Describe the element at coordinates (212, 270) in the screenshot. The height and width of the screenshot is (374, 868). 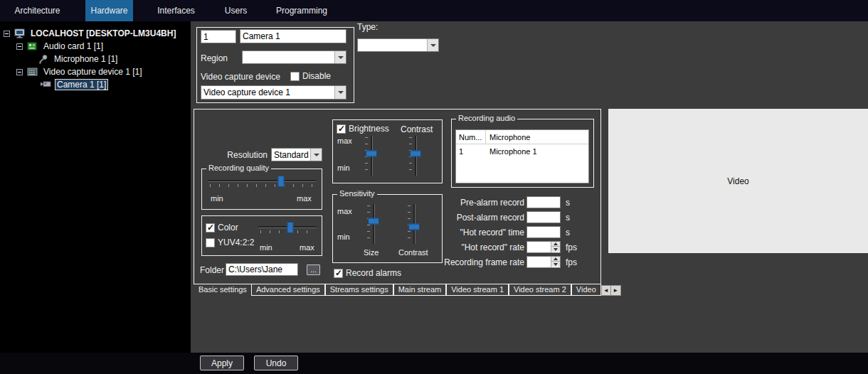
I see `folder-label: Folder` at that location.